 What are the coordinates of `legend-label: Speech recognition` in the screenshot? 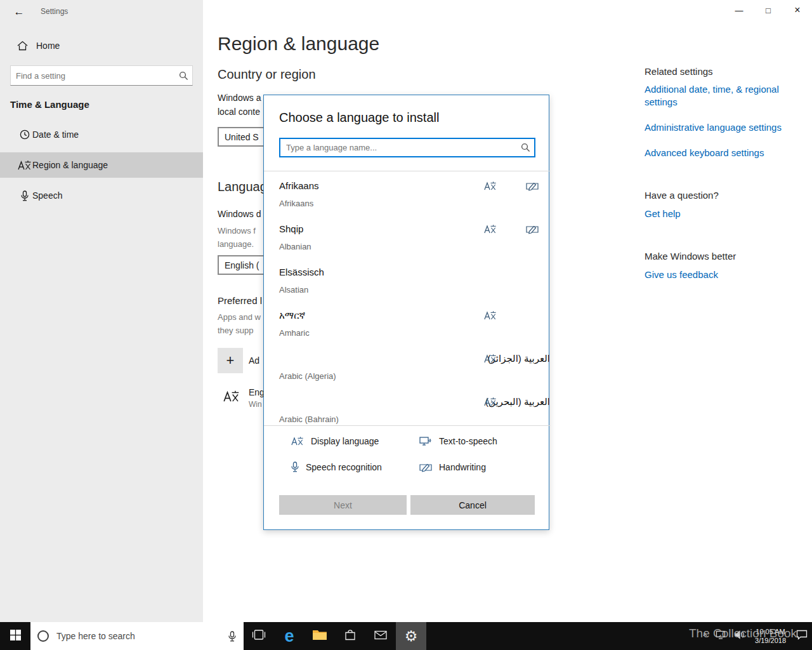 It's located at (344, 467).